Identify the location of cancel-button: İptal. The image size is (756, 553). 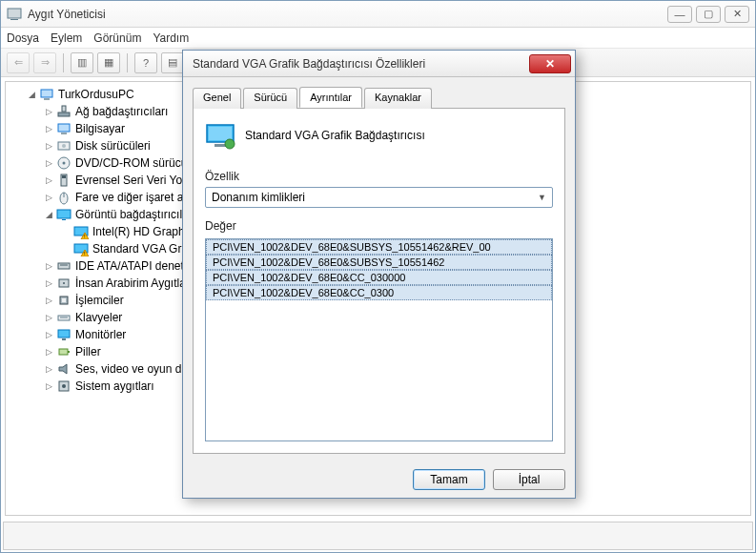
(529, 480).